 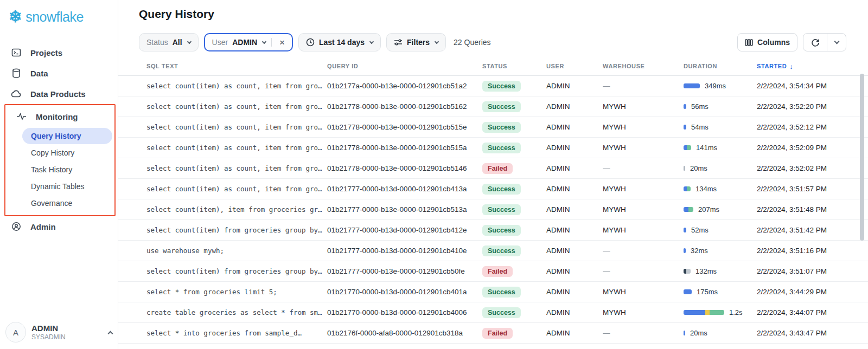 I want to click on snowflake-wordmark: snowflake, so click(x=54, y=17).